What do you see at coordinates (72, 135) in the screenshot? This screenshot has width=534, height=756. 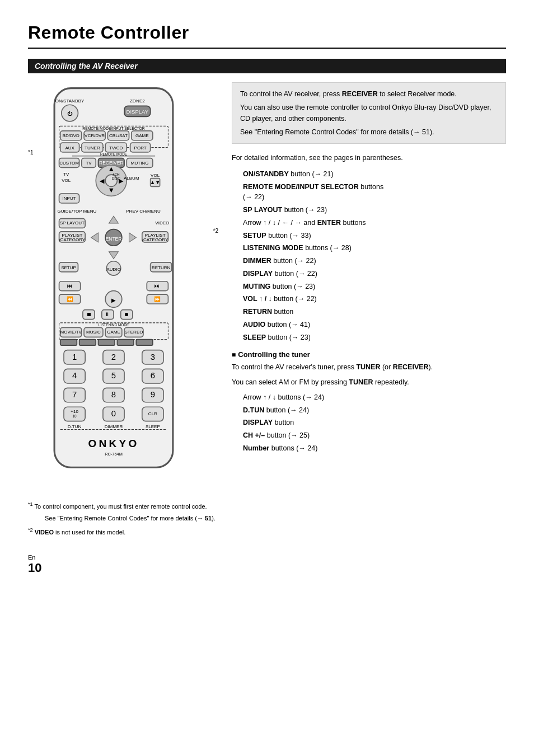 I see `svg-text: BD/DVD` at bounding box center [72, 135].